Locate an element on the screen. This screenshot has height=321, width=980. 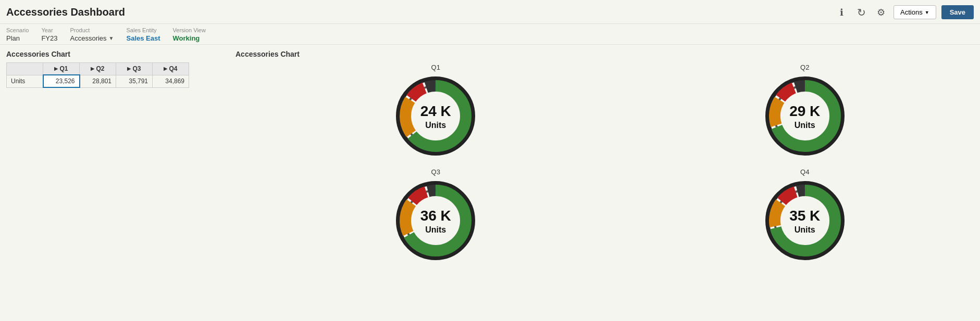
quarter-label-q2: Q2 is located at coordinates (804, 68).